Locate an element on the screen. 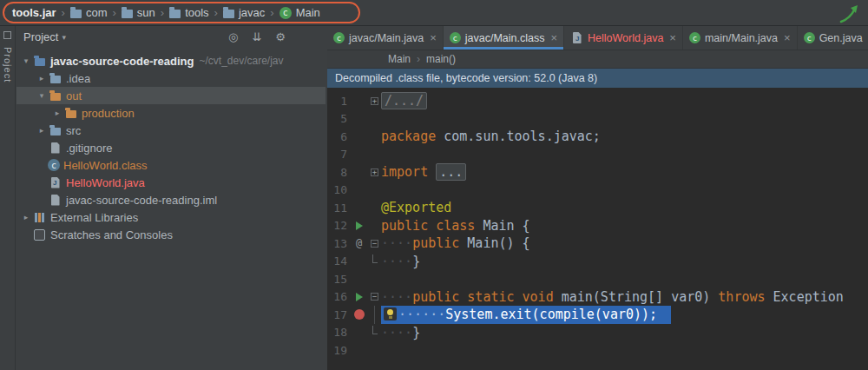 Image resolution: width=868 pixels, height=370 pixels. tree-item-External Libraries: ▸External Libraries is located at coordinates (171, 217).